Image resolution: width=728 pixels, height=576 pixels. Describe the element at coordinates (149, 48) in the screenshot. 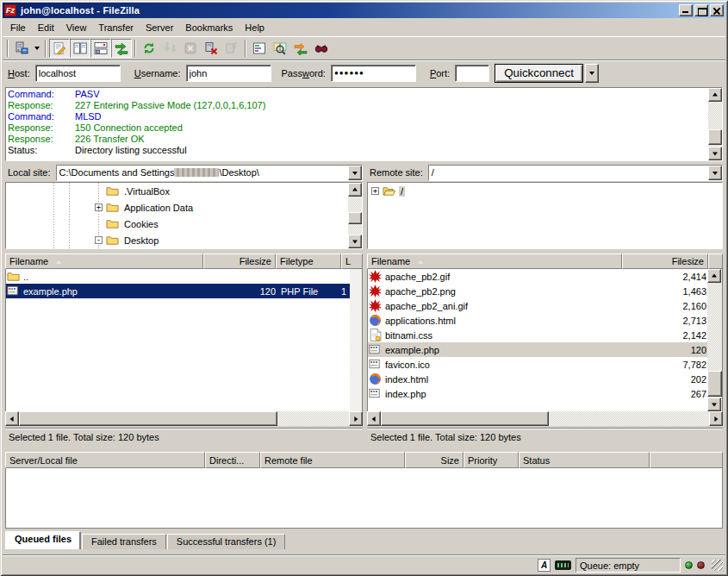

I see `refresh-button` at that location.